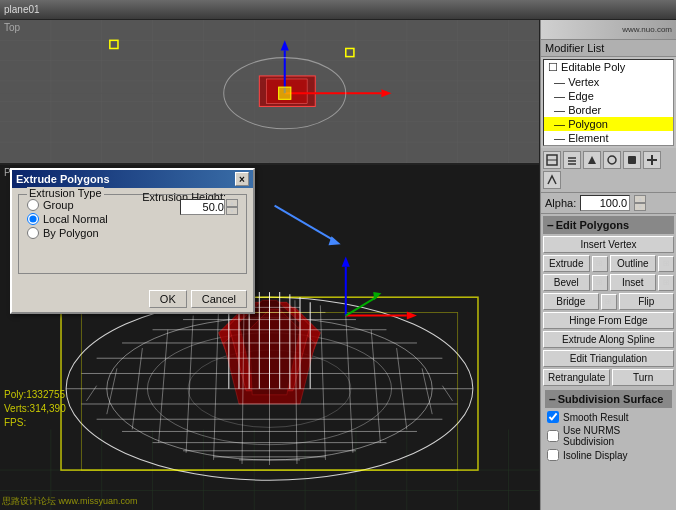 Image resolution: width=676 pixels, height=510 pixels. I want to click on group-radio-label: Group, so click(58, 205).